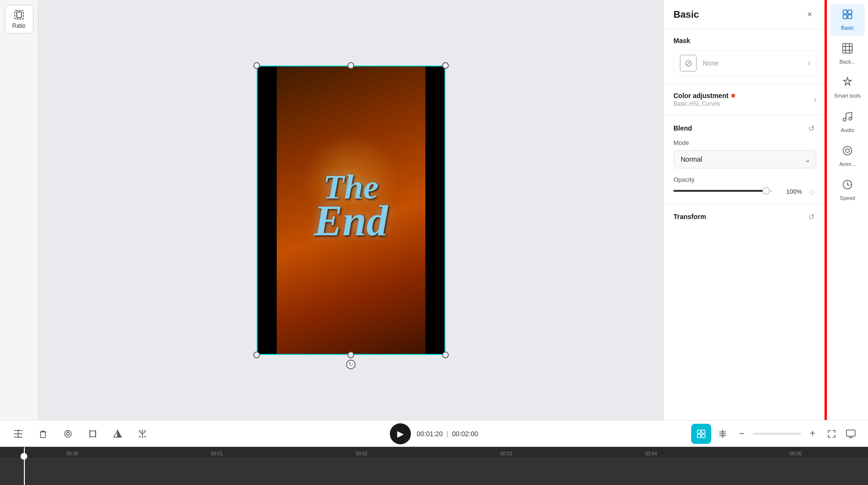  I want to click on video-frame: The End, so click(351, 210).